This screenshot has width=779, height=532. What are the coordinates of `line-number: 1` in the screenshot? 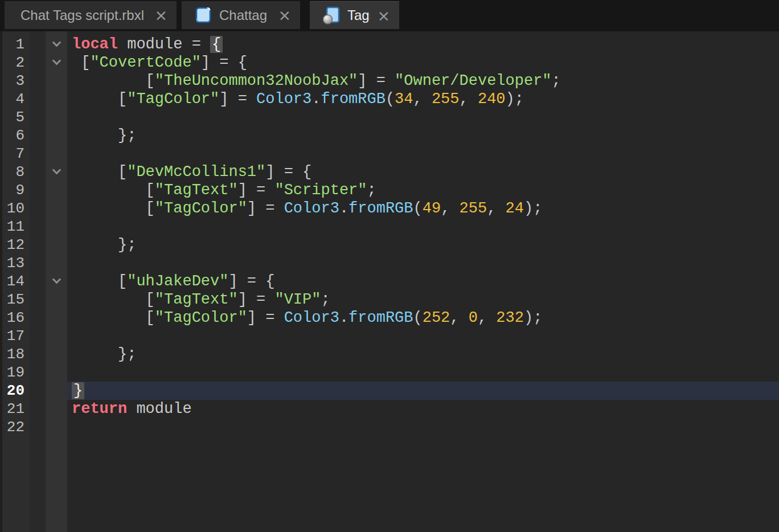 It's located at (15, 44).